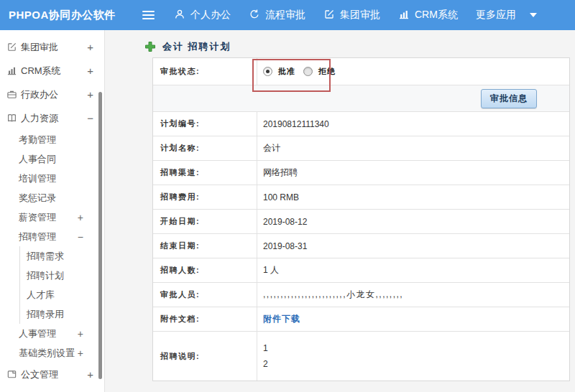 The height and width of the screenshot is (392, 575). What do you see at coordinates (52, 389) in the screenshot?
I see `sidebar-item-vehicle: 用车管理 +` at bounding box center [52, 389].